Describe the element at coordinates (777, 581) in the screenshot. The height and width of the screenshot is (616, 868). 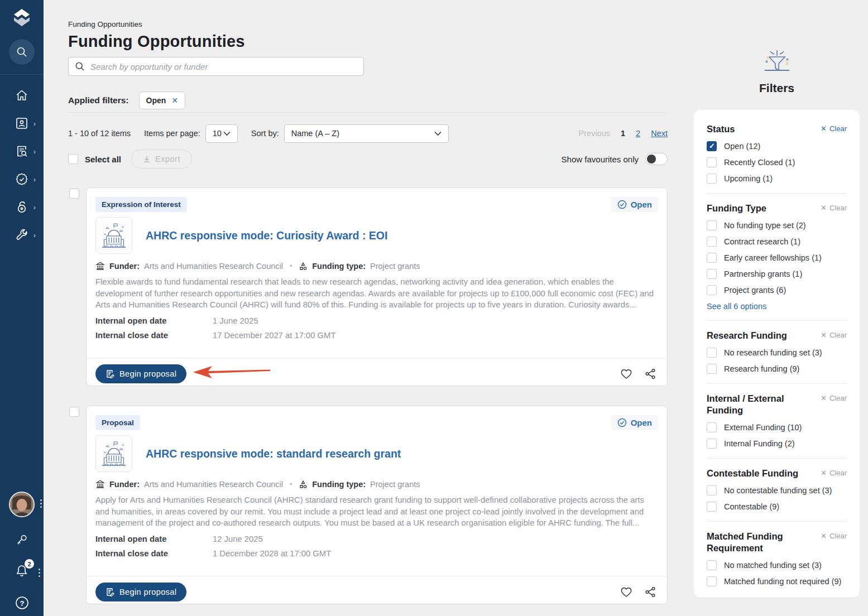
I see `filter-option: Matched funding not required (9)` at that location.